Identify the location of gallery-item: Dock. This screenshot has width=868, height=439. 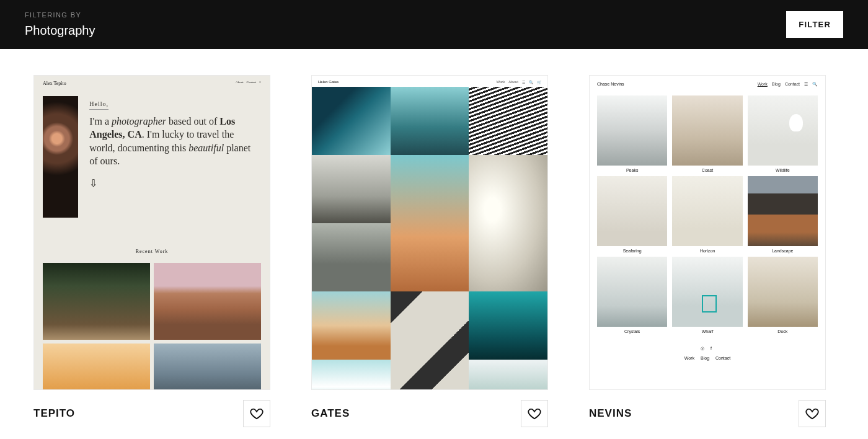
(782, 295).